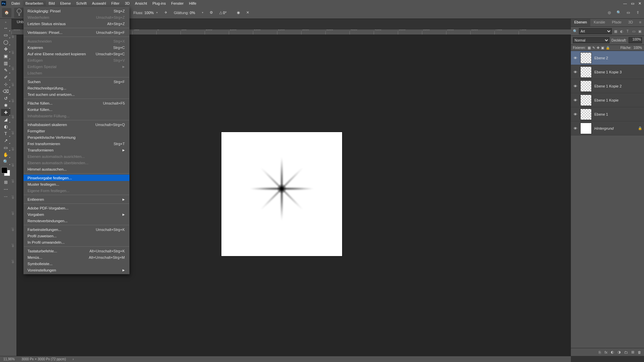  I want to click on layer-fill-input: 100%, so click(638, 48).